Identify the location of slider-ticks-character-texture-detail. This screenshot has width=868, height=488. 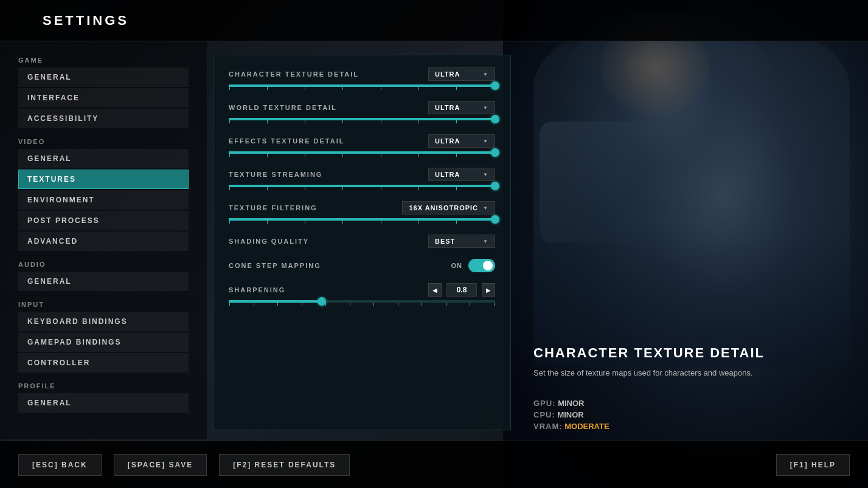
(362, 89).